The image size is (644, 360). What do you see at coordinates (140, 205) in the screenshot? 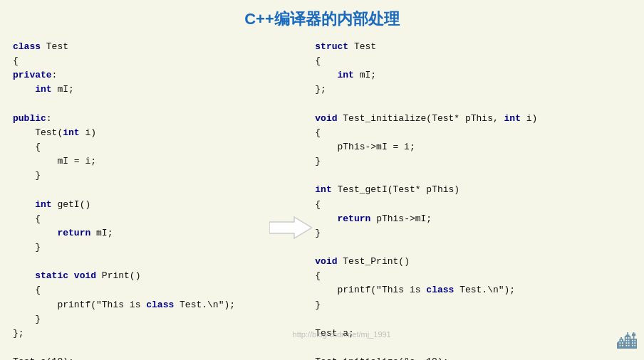
I see `code-line: int getI()` at bounding box center [140, 205].